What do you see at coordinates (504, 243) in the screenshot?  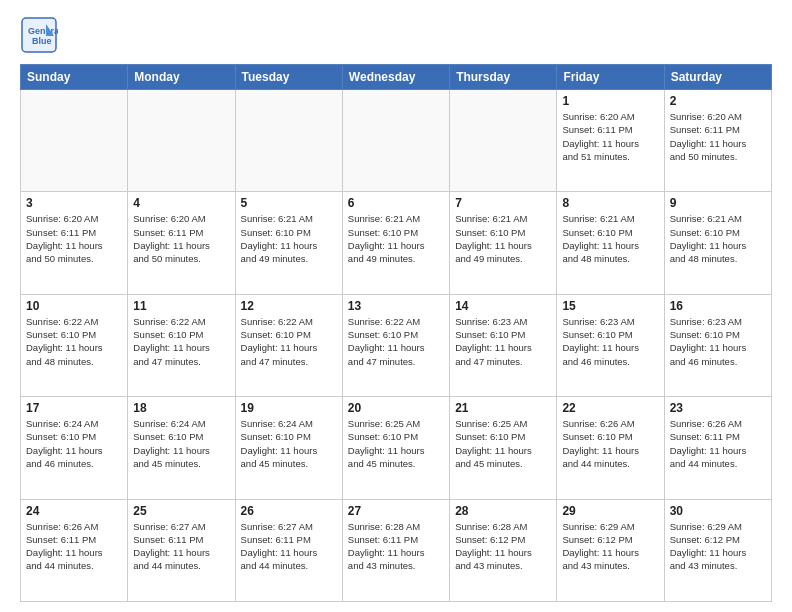 I see `calendar-cell: 7Sunrise: 6:21 AM Sunset: 6:10 PM Daylig…` at bounding box center [504, 243].